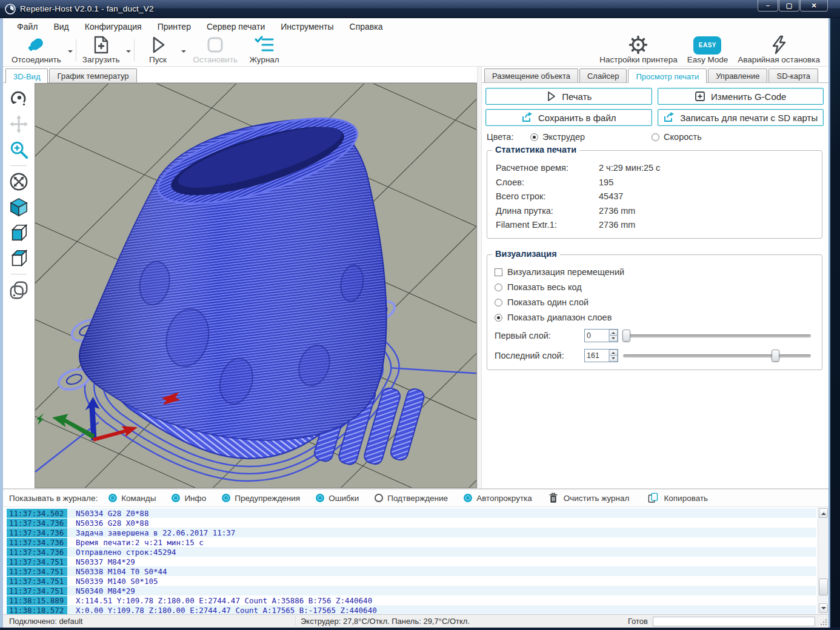 The image size is (840, 630). What do you see at coordinates (741, 96) in the screenshot?
I see `edit-gcode-button: Изменить G-Code` at bounding box center [741, 96].